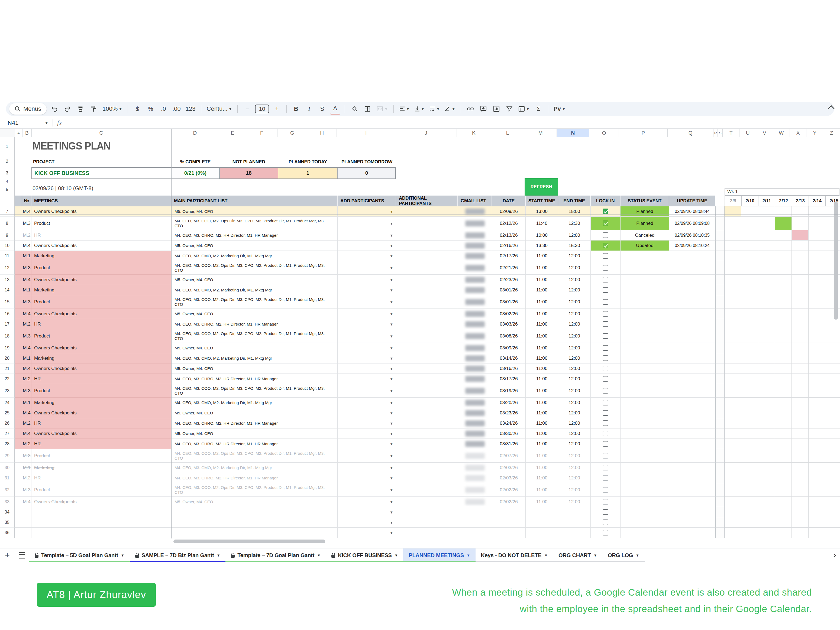 This screenshot has height=630, width=840. Describe the element at coordinates (815, 133) in the screenshot. I see `column-header-Y: Y` at that location.